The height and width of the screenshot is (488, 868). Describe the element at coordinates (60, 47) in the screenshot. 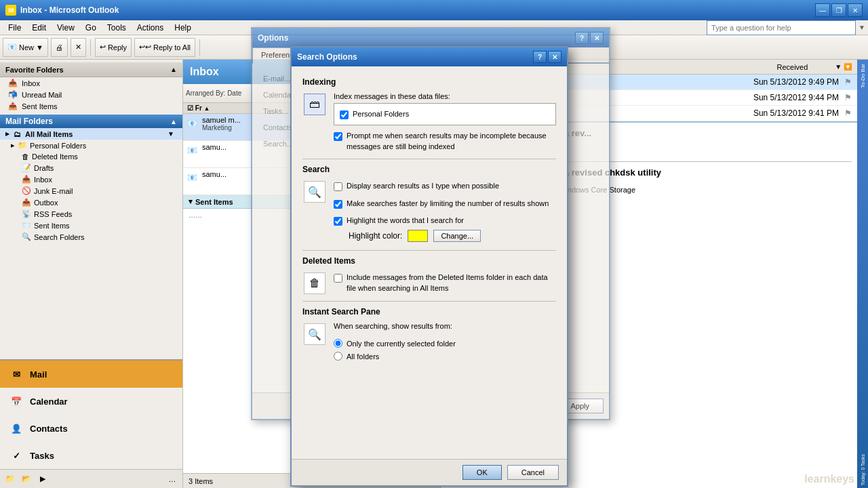

I see `print-button: 🖨` at that location.